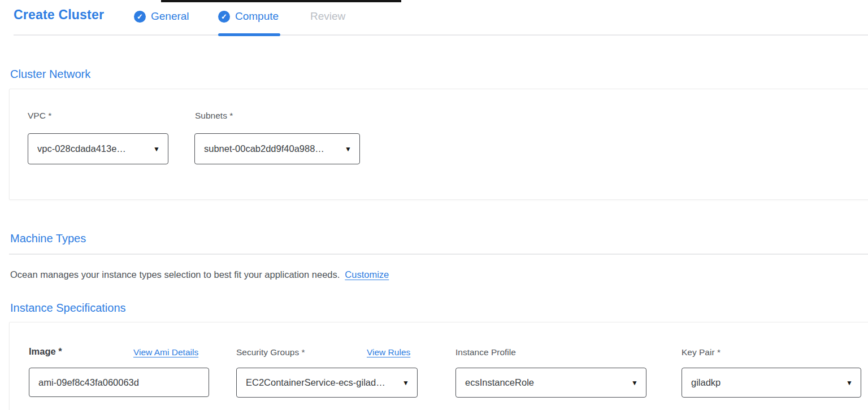 The height and width of the screenshot is (410, 868). What do you see at coordinates (59, 15) in the screenshot?
I see `page-title: Create Cluster` at bounding box center [59, 15].